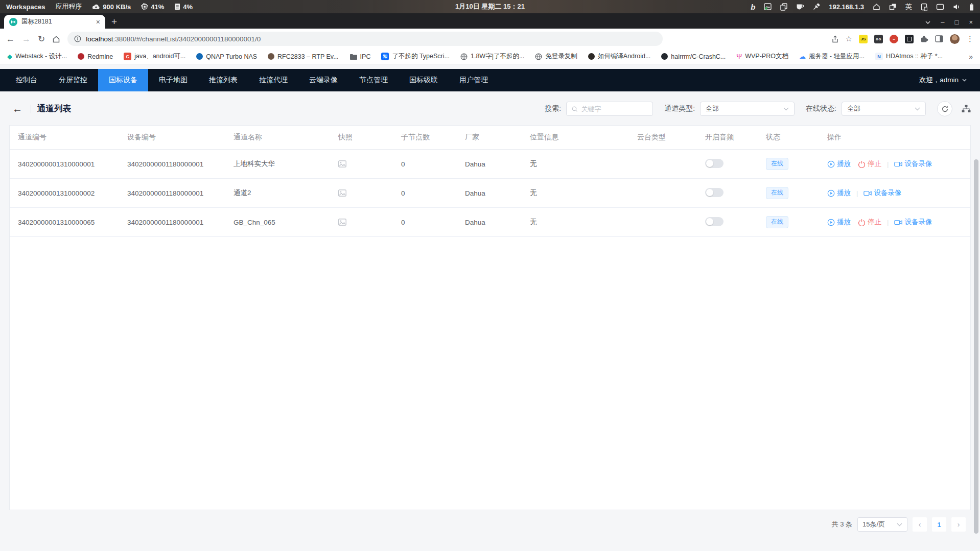 The width and height of the screenshot is (980, 551). What do you see at coordinates (78, 39) in the screenshot?
I see `site-info-icon` at bounding box center [78, 39].